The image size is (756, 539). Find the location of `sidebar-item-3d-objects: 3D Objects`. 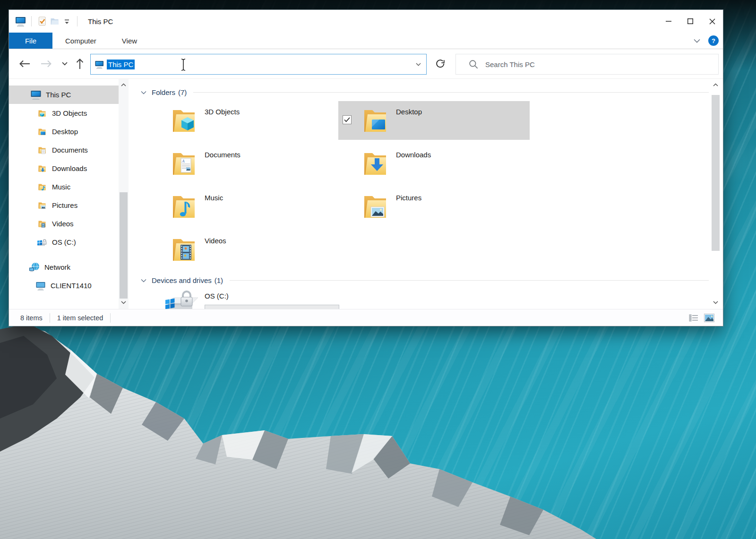

sidebar-item-3d-objects: 3D Objects is located at coordinates (69, 113).